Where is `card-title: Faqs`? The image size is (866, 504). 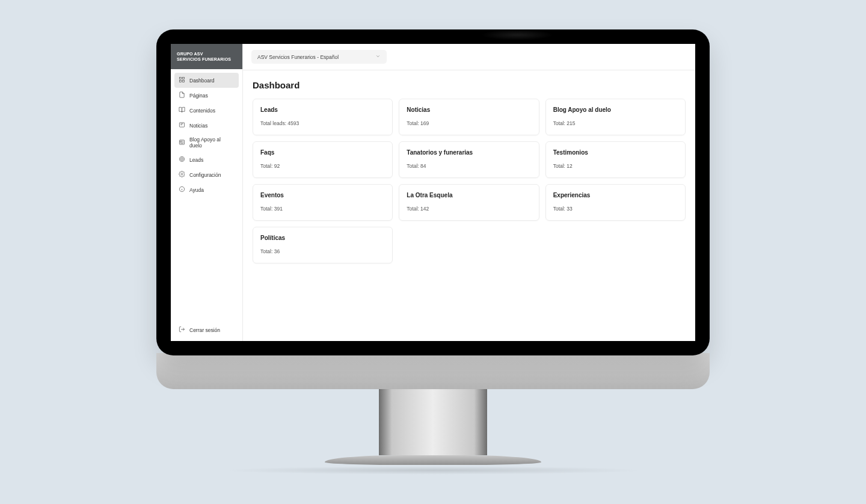 card-title: Faqs is located at coordinates (322, 153).